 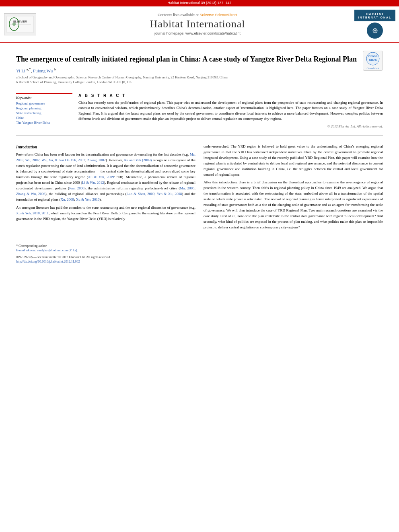 What do you see at coordinates (106, 147) in the screenshot?
I see `intro-title: Introduction` at bounding box center [106, 147].